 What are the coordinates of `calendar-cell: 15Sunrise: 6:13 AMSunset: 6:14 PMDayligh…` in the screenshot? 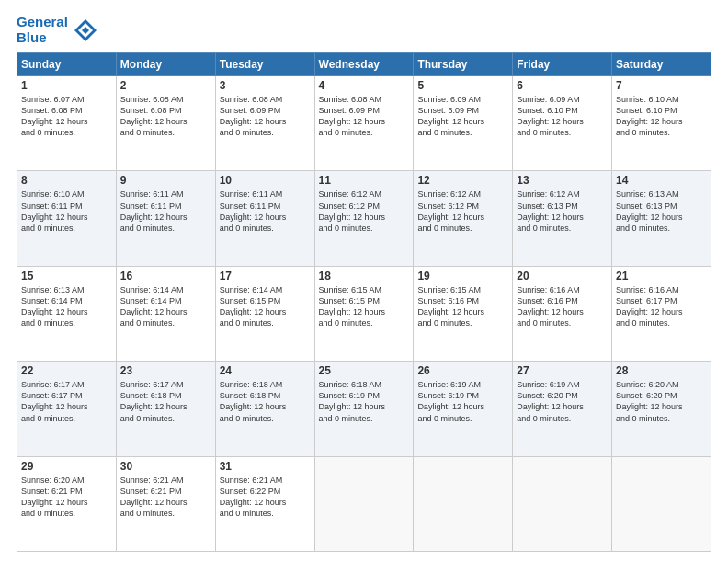 It's located at (67, 313).